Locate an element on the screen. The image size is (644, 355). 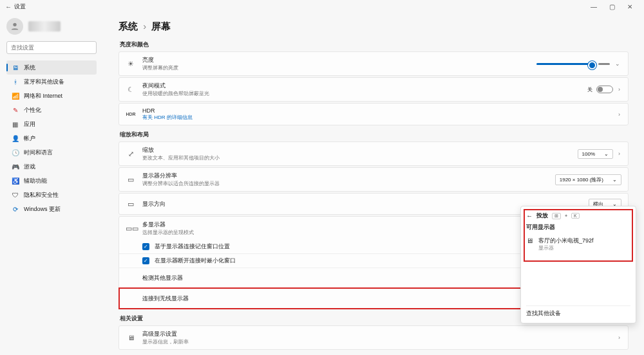
nav-icon: ▦ is located at coordinates (15, 125).